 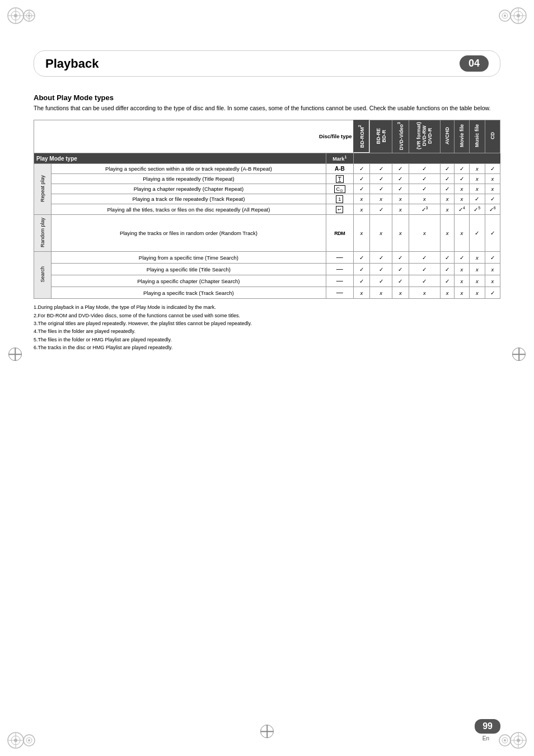 I want to click on category-repeat-play: Repeat play, so click(x=43, y=189).